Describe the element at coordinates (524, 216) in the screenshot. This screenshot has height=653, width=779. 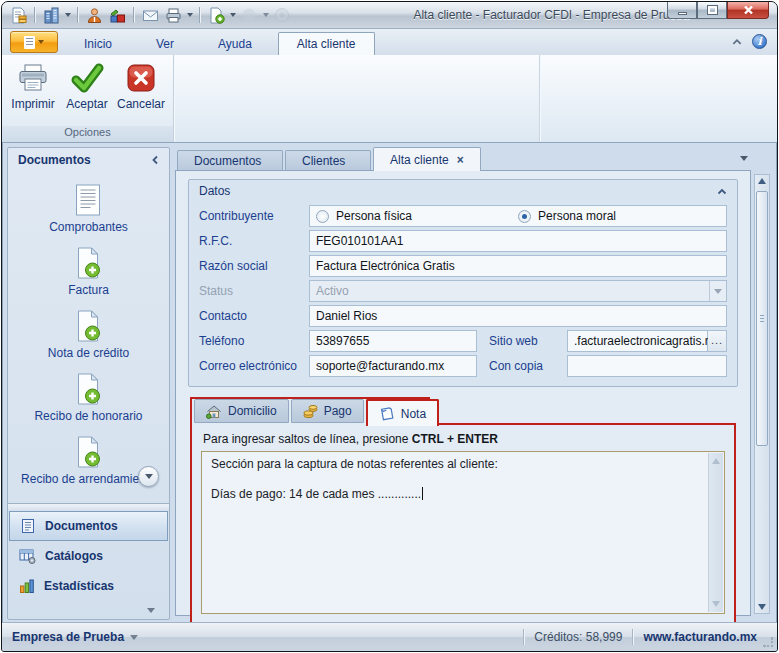
I see `radio-persona-moral` at that location.